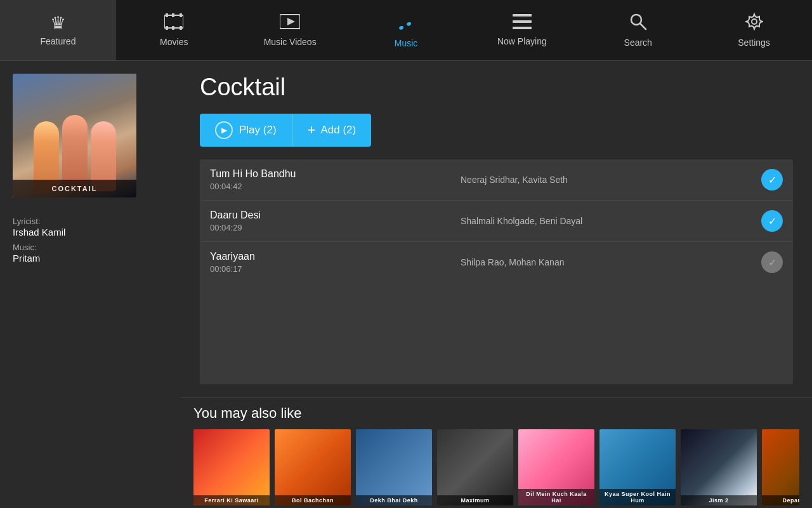 Image resolution: width=812 pixels, height=508 pixels. I want to click on track-name: Daaru Desi, so click(335, 215).